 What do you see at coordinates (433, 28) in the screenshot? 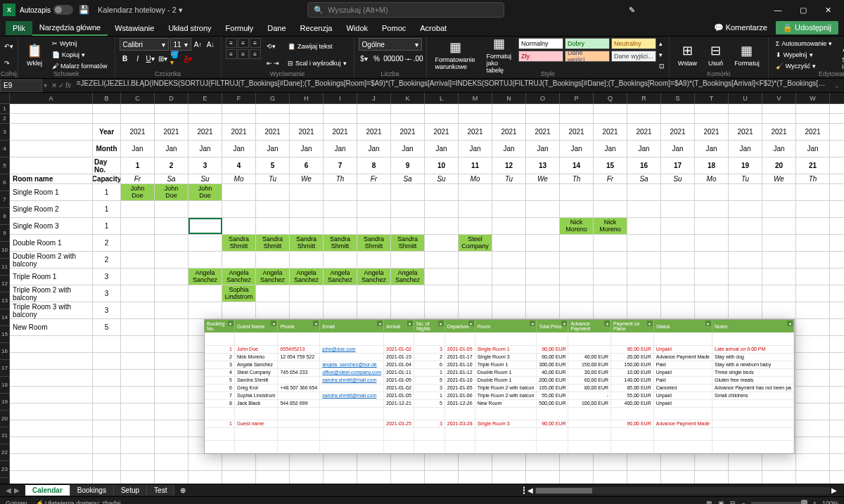
I see `tab-acrobat: Acrobat` at bounding box center [433, 28].